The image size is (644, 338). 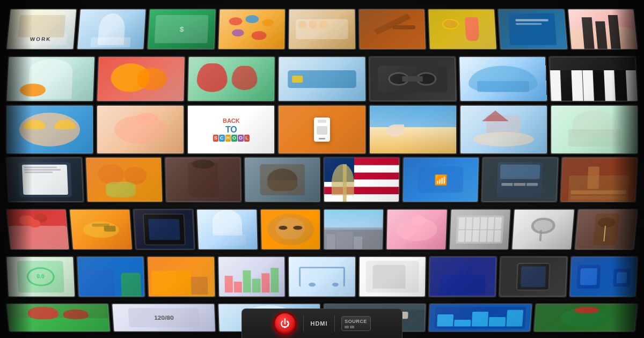 What do you see at coordinates (112, 29) in the screenshot?
I see `screen-r1s2` at bounding box center [112, 29].